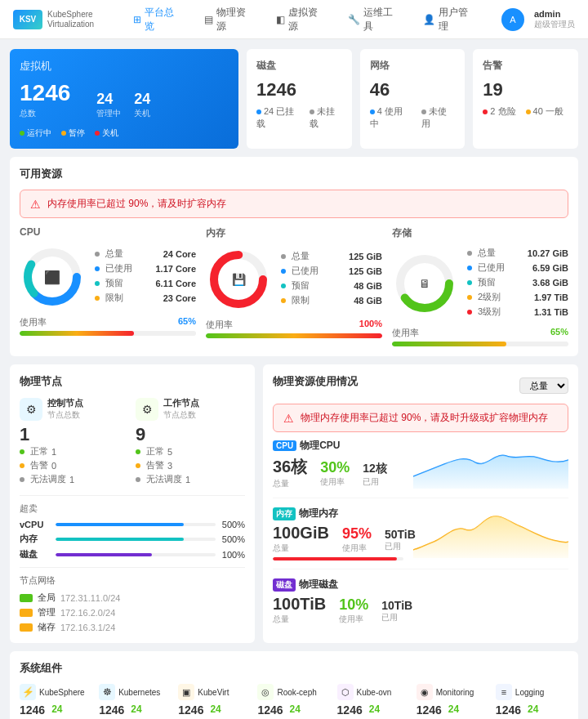 This screenshot has height=719, width=588. What do you see at coordinates (518, 253) in the screenshot?
I see `stor-detail-total: 总量 10.27 GiB` at bounding box center [518, 253].